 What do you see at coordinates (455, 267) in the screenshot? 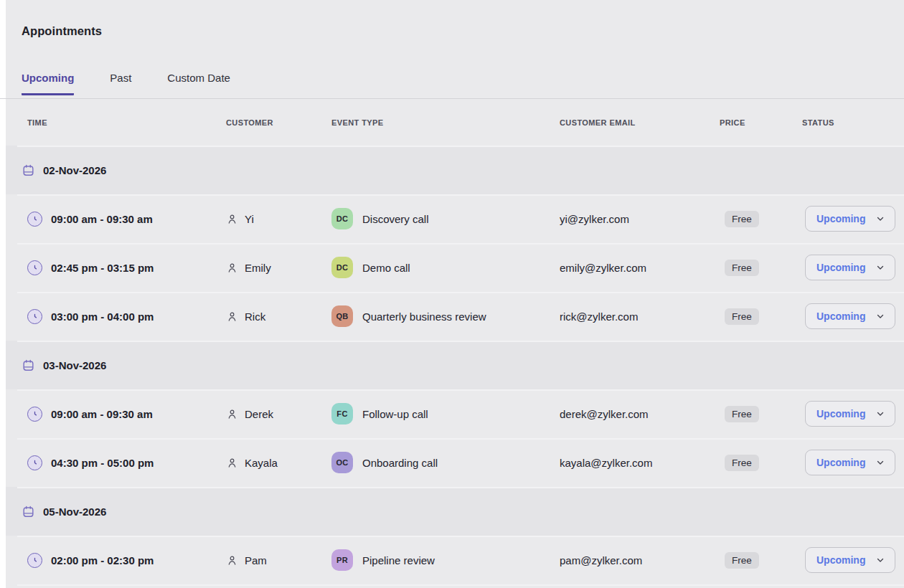
I see `appointment-row: 02:45 pm - 03:15 pm Emily DC Demo call e…` at bounding box center [455, 267].